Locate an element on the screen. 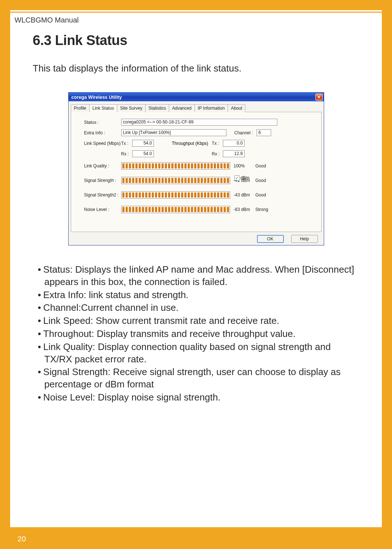 The image size is (392, 549). section-intro: This tab displays the information of the… is located at coordinates (196, 68).